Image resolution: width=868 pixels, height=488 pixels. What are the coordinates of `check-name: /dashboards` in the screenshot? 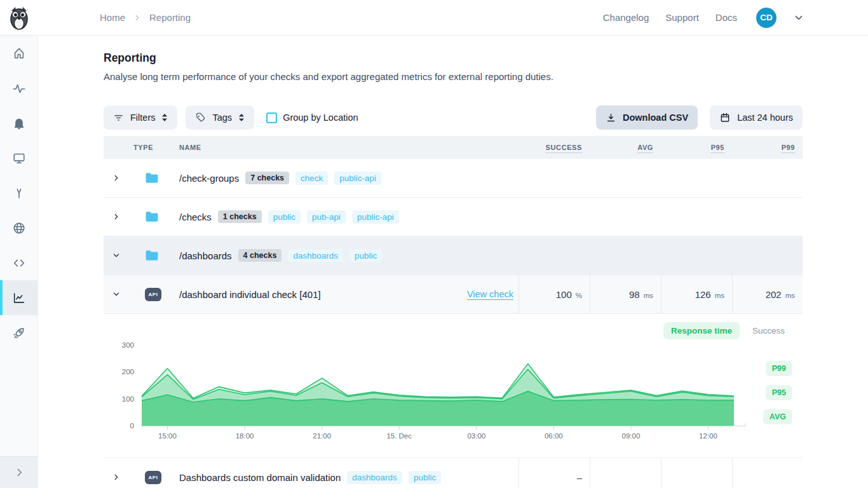 It's located at (206, 255).